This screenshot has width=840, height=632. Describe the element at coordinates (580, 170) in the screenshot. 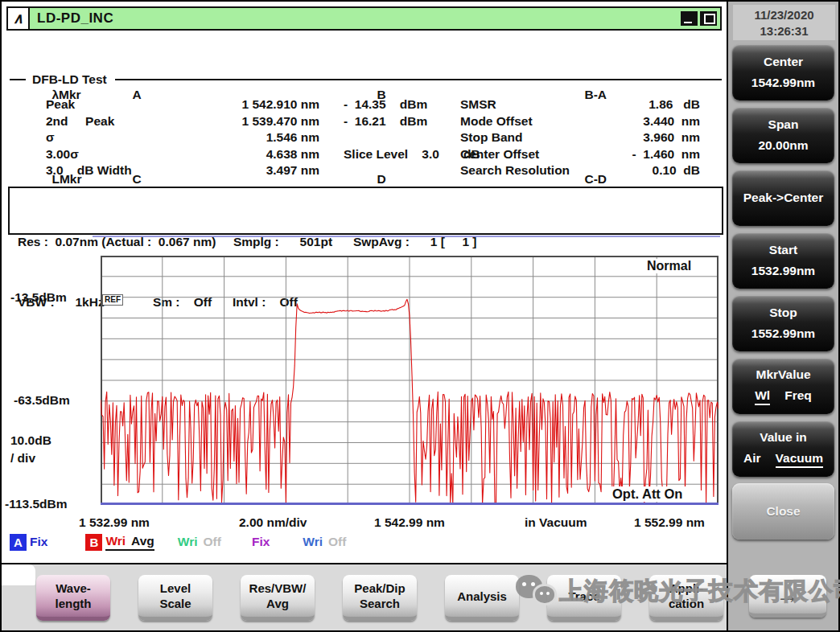

I see `result-row-search-resolution: Search Resolution0.10 dB` at that location.